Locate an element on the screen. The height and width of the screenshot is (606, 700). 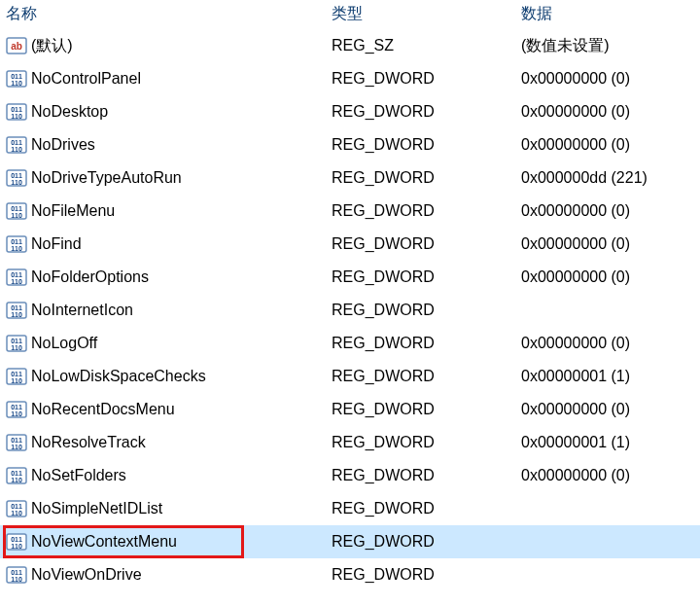
value-name-label: NoRecentDocsMenu is located at coordinates (103, 410).